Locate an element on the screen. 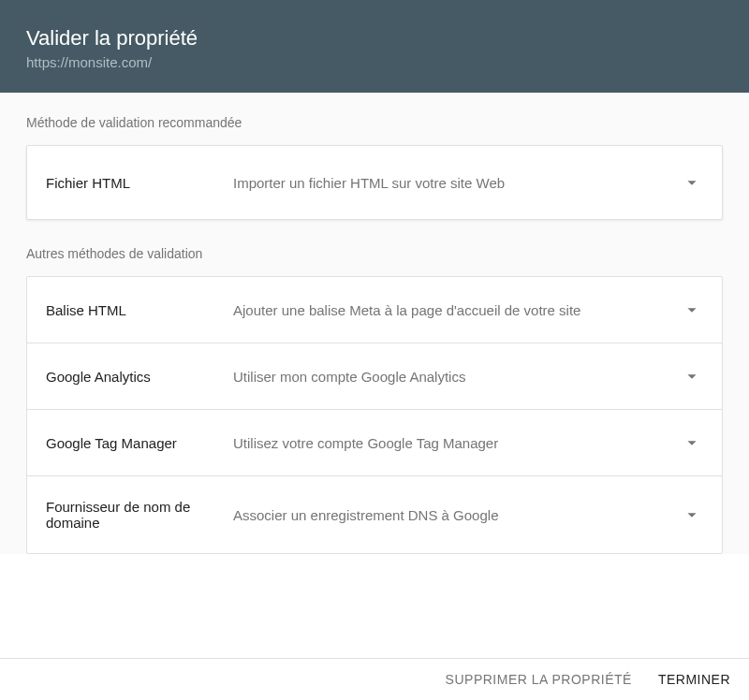 The height and width of the screenshot is (700, 749). method-name: Balise HTML is located at coordinates (140, 311).